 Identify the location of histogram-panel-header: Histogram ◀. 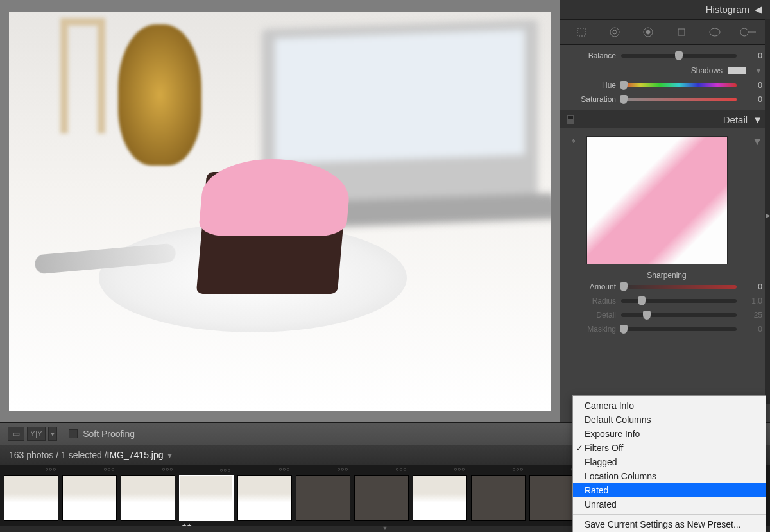
(665, 10).